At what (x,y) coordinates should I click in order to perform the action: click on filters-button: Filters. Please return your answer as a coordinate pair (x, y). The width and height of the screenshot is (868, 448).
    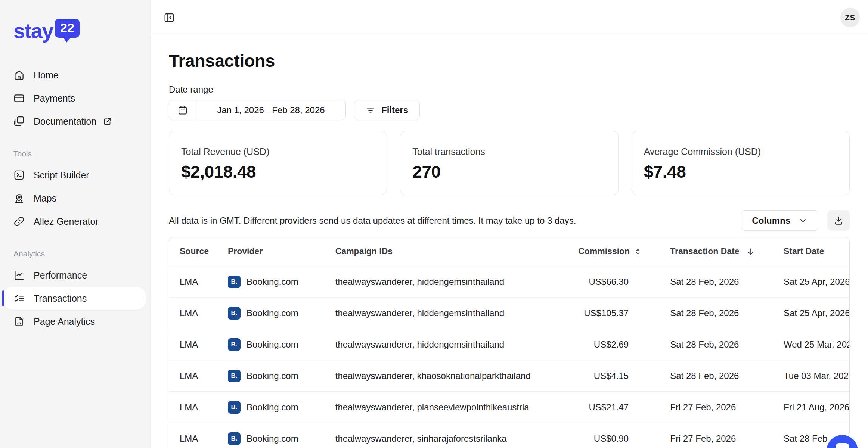
    Looking at the image, I should click on (387, 110).